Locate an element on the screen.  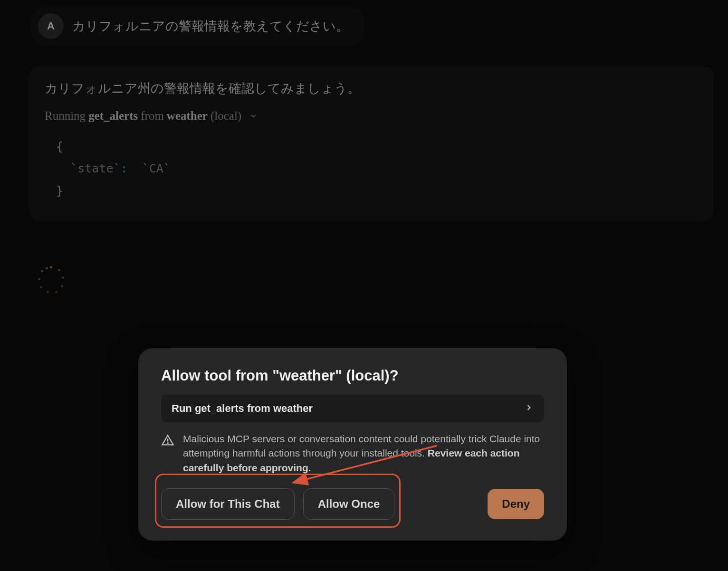
tool-detail-text: Run get_alerts from weather is located at coordinates (242, 409).